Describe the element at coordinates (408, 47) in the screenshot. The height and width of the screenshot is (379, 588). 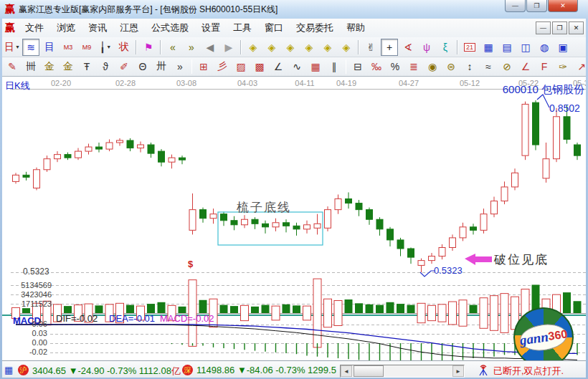
I see `angle-measure-button: ∢` at that location.